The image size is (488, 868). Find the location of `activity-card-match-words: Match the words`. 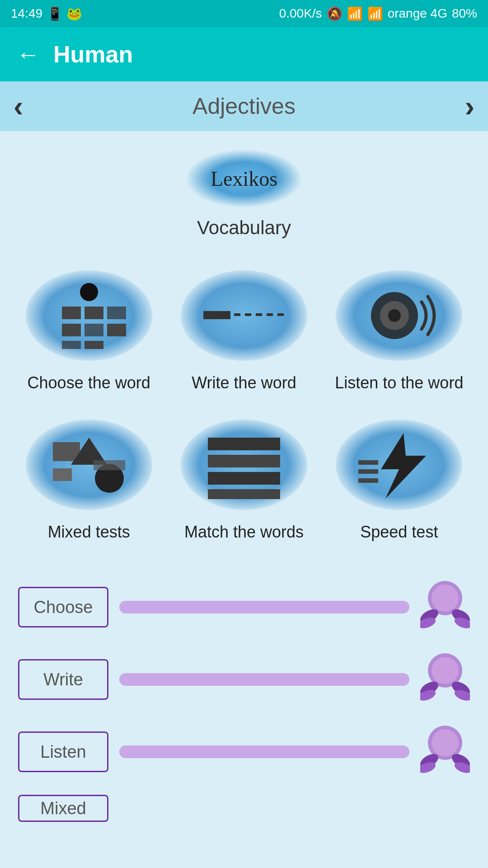

activity-card-match-words: Match the words is located at coordinates (244, 478).